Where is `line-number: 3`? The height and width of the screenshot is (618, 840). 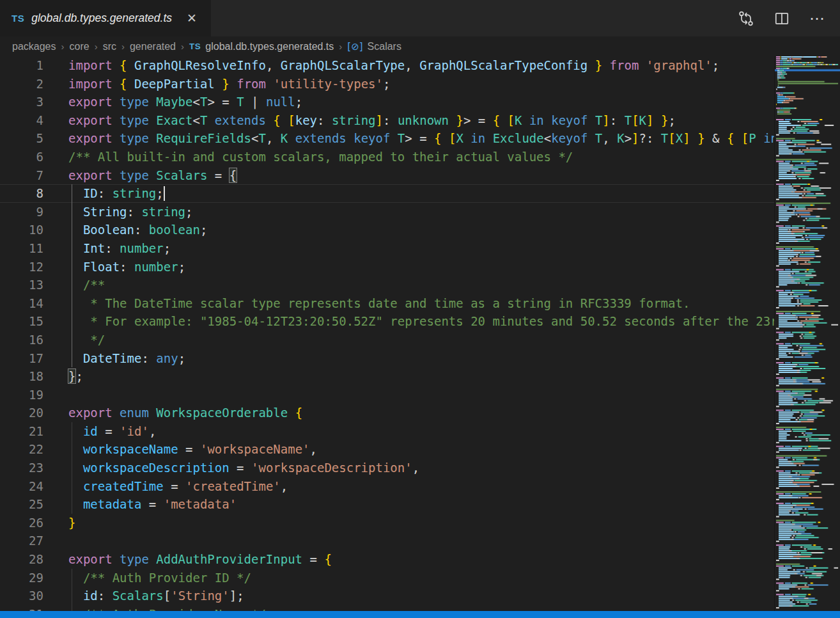 line-number: 3 is located at coordinates (22, 102).